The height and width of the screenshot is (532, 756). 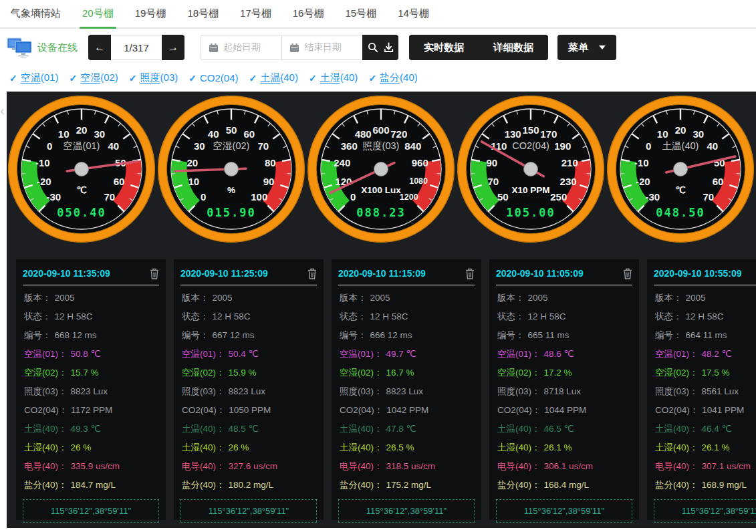 I want to click on row-label: 空温(01)：, so click(x=519, y=354).